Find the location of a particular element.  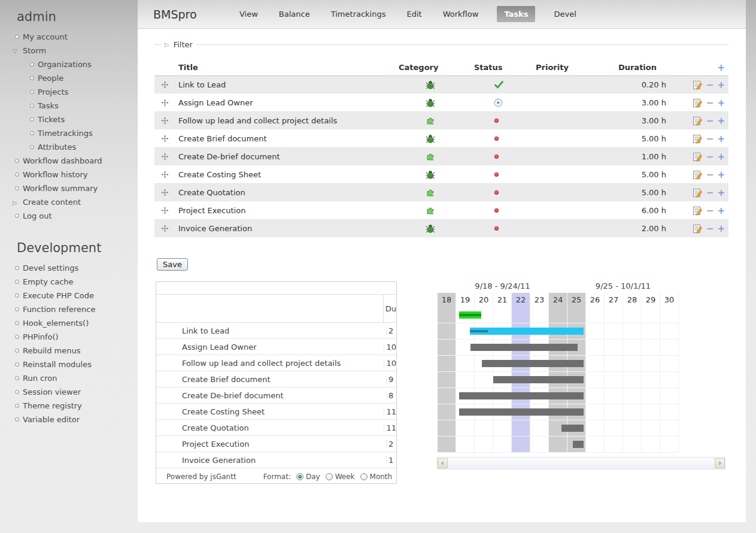

sidebar-item-session-viewer: Session viewer is located at coordinates (69, 392).